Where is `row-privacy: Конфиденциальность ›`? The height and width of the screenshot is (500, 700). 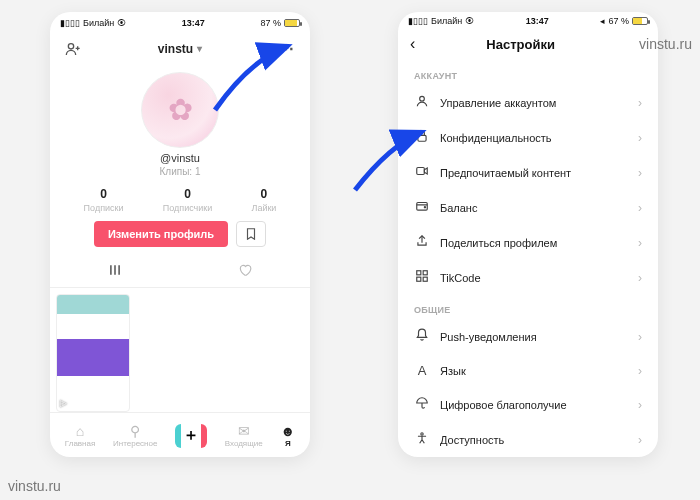 row-privacy: Конфиденциальность › is located at coordinates (528, 138).